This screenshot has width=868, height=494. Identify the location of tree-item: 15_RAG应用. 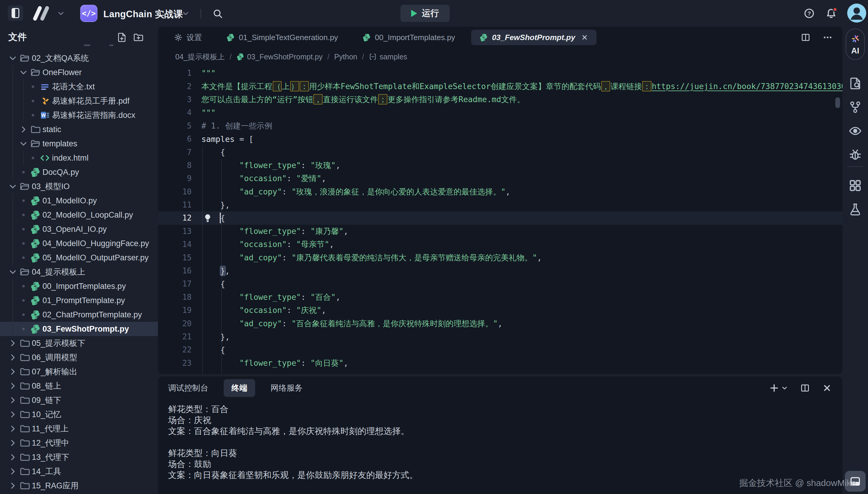
(79, 486).